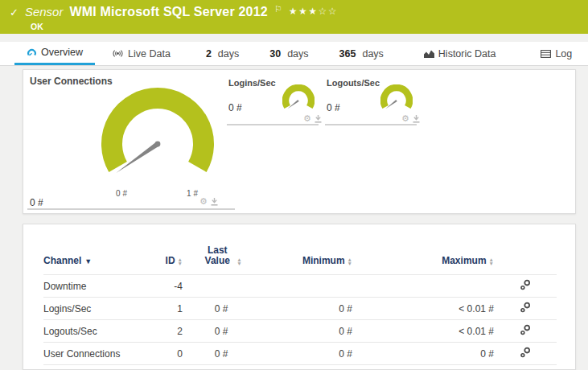 Image resolution: width=588 pixels, height=370 pixels. I want to click on tab-365-days-unit: days, so click(372, 54).